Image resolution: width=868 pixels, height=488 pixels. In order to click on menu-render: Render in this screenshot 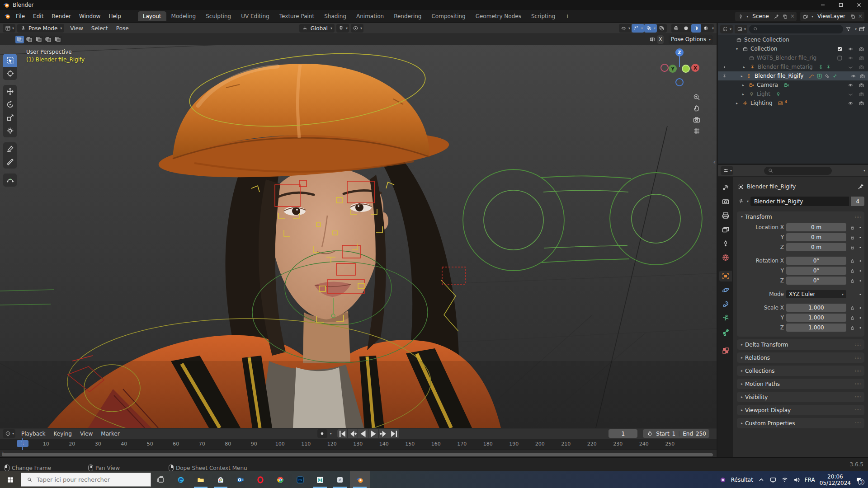, I will do `click(61, 16)`.